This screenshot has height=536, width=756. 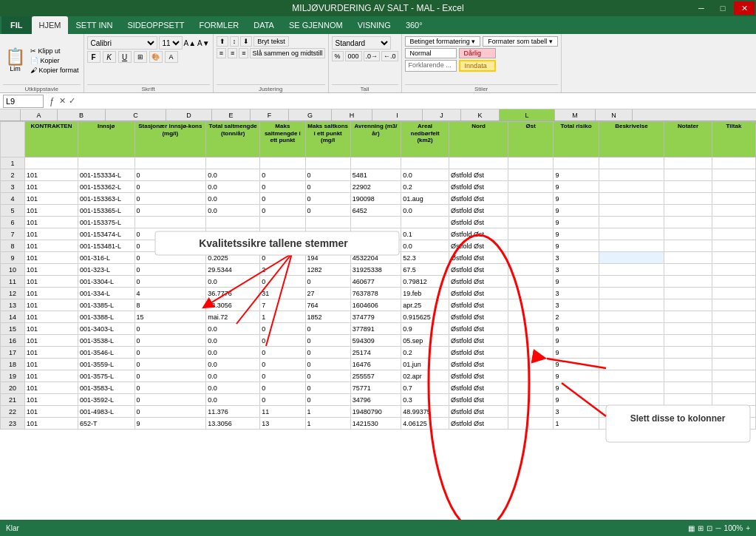 I want to click on col-header-k: K, so click(x=480, y=115).